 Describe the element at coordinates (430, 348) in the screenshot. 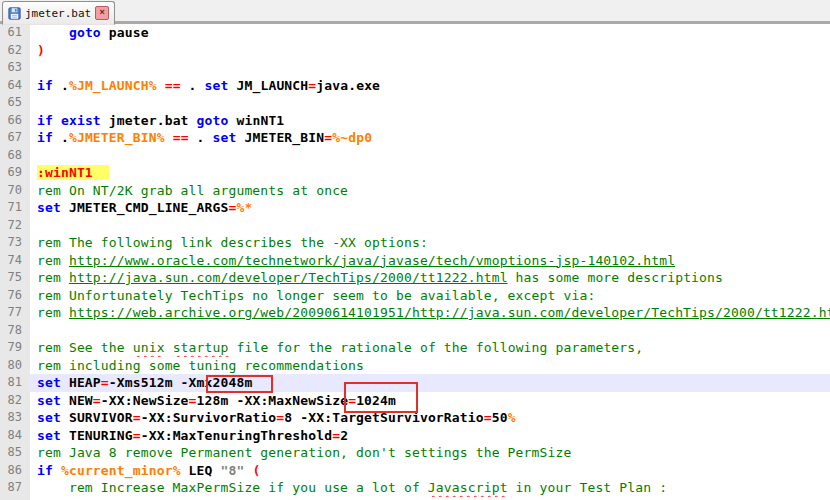

I see `code-text: rem See the unix startup file for the ra…` at that location.